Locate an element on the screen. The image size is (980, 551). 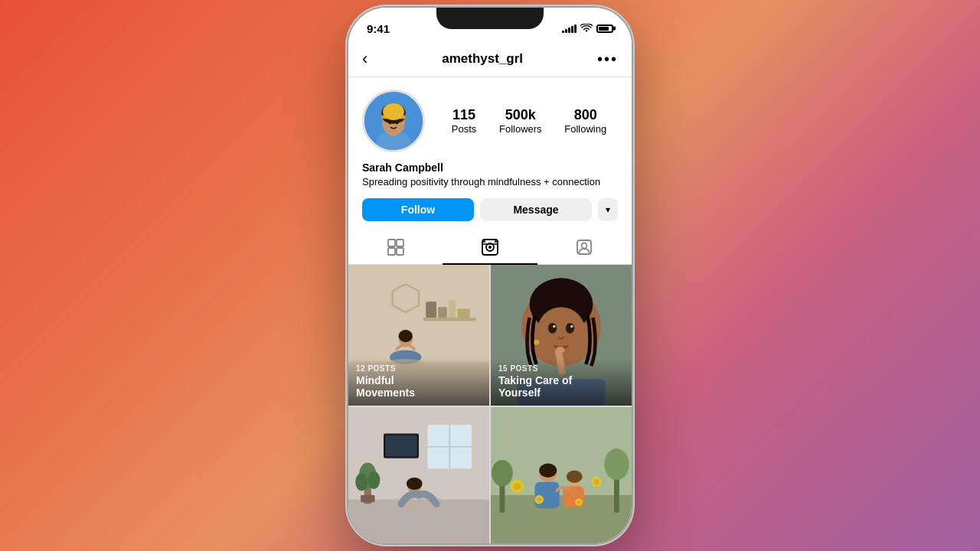
tab-tagged is located at coordinates (585, 247).